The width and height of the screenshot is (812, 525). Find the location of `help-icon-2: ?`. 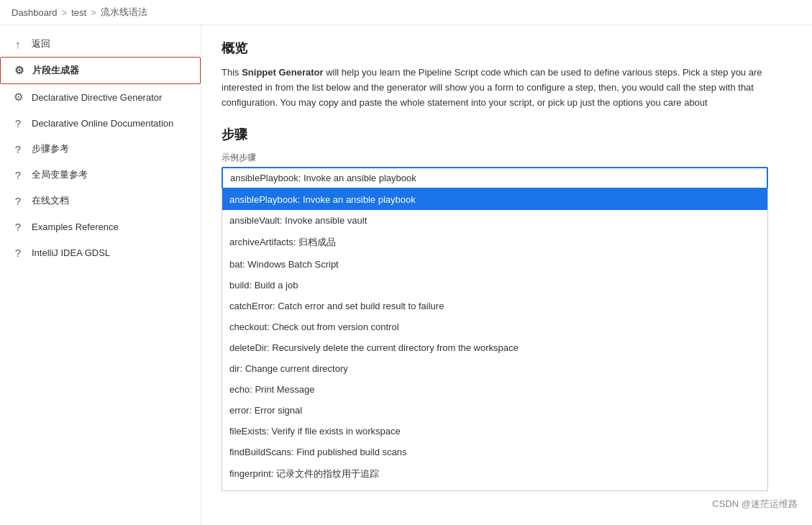

help-icon-2: ? is located at coordinates (18, 149).